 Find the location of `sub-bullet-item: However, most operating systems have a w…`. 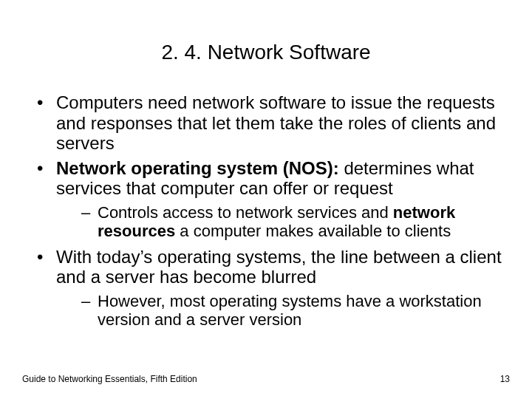

sub-bullet-item: However, most operating systems have a w… is located at coordinates (293, 310).